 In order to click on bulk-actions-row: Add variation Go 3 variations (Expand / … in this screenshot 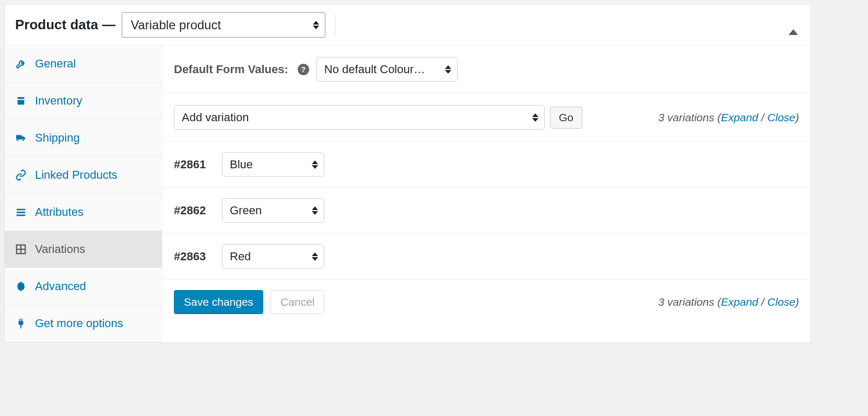, I will do `click(487, 118)`.